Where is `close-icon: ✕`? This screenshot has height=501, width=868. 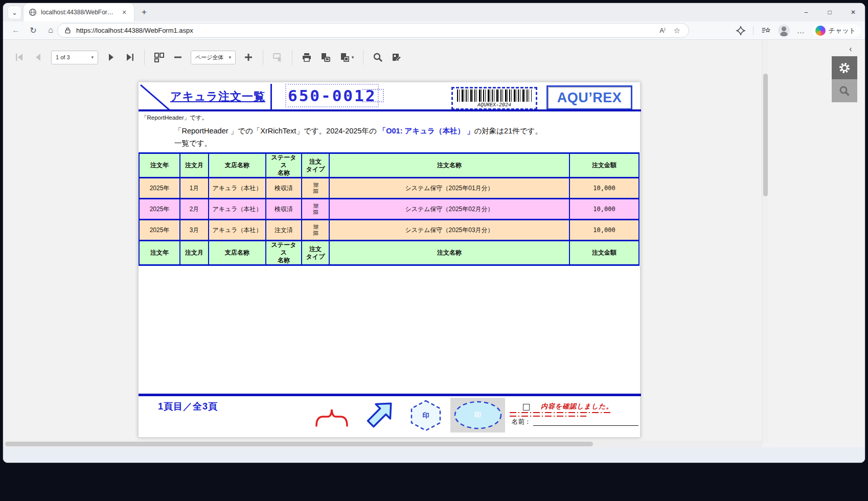
close-icon: ✕ is located at coordinates (853, 12).